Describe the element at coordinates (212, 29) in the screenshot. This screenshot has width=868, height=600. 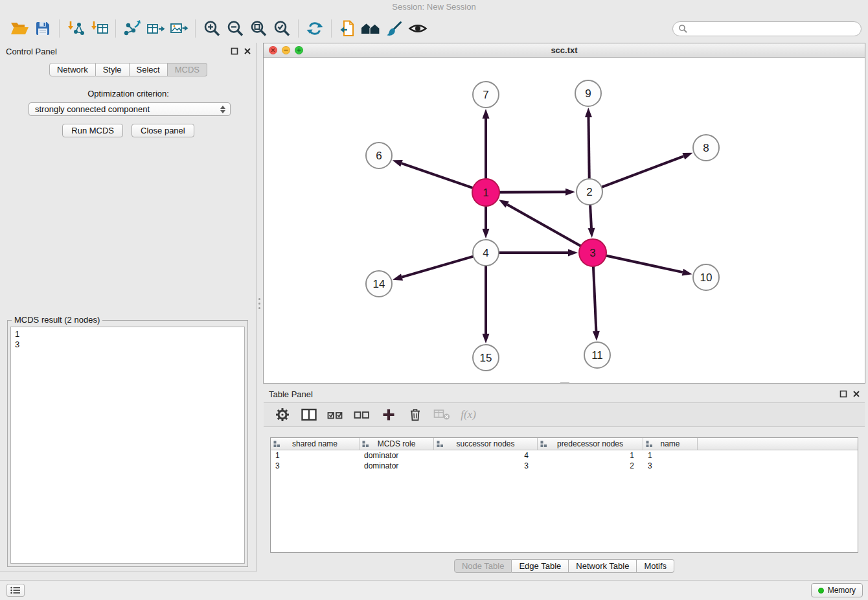
I see `zoom-in-button` at that location.